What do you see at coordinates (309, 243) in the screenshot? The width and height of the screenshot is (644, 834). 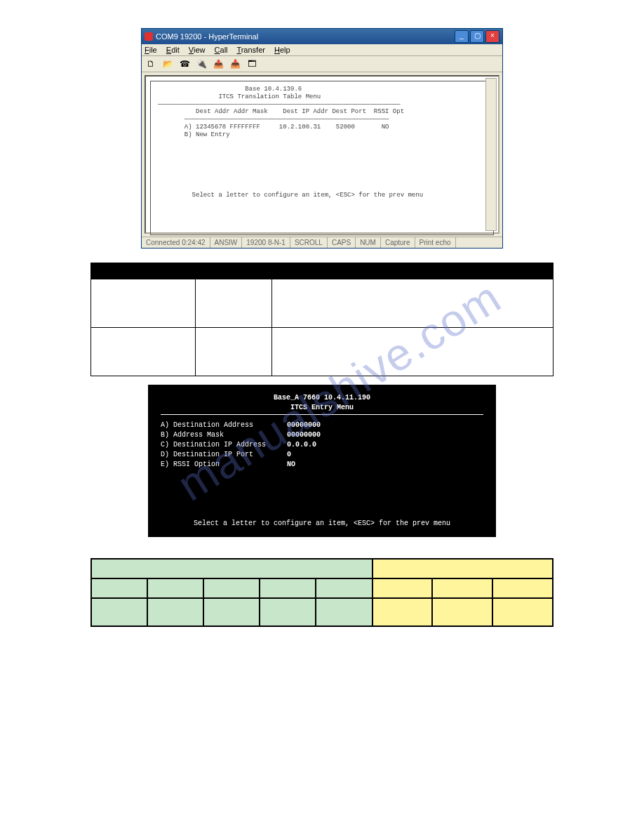 I see `status-scroll: SCROLL` at bounding box center [309, 243].